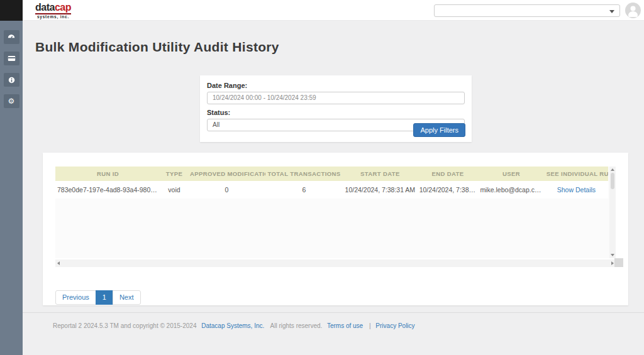 This screenshot has height=355, width=644. What do you see at coordinates (11, 58) in the screenshot?
I see `credit-card-icon` at bounding box center [11, 58].